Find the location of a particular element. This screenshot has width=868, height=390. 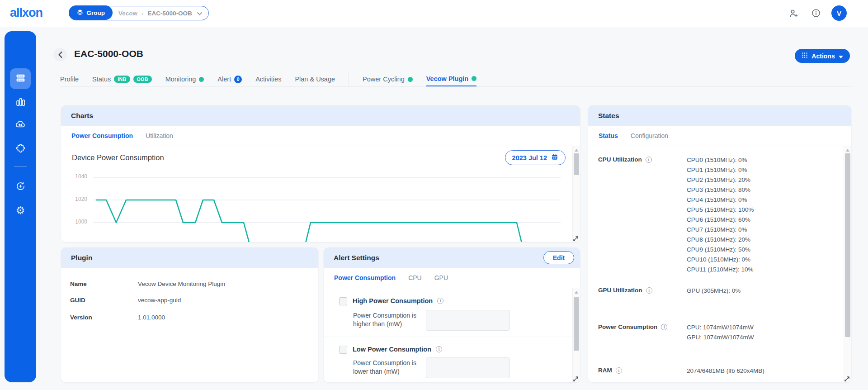

tab-alert-power-consumption: Power Consumption is located at coordinates (365, 278).